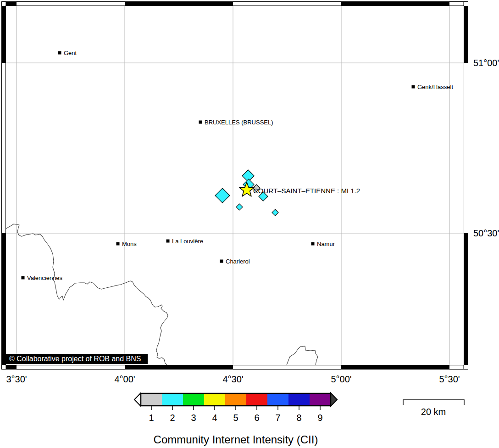 This screenshot has height=448, width=499. What do you see at coordinates (434, 402) in the screenshot?
I see `scale-bar-bracket` at bounding box center [434, 402].